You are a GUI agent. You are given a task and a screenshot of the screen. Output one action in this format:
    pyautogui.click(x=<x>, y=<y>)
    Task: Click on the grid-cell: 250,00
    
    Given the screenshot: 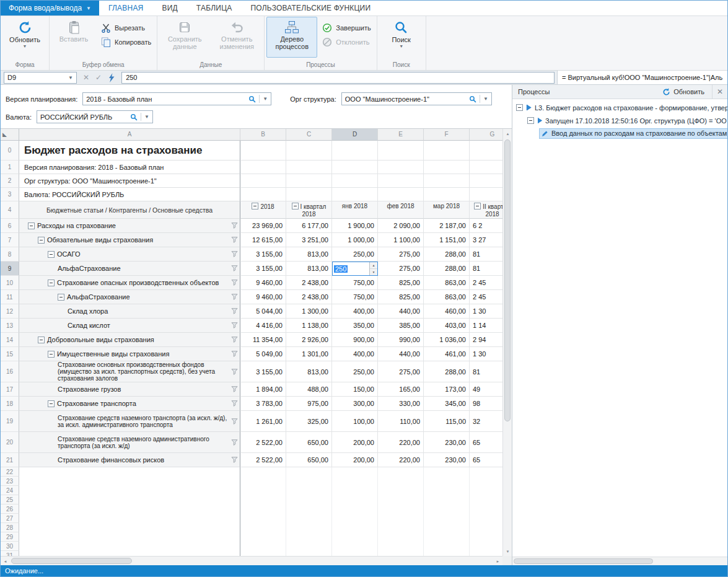 What is the action you would take?
    pyautogui.click(x=355, y=372)
    